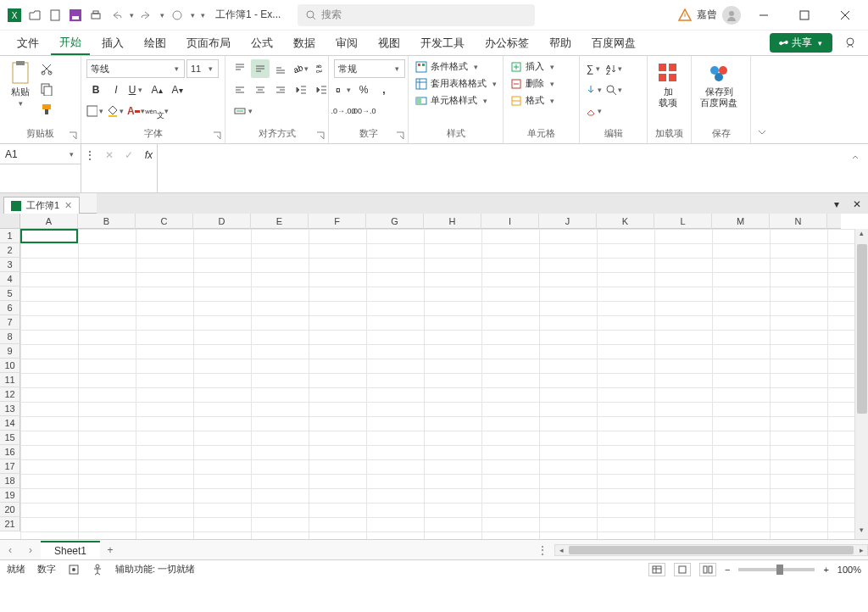 This screenshot has height=612, width=868. What do you see at coordinates (321, 69) in the screenshot?
I see `wrap-text-icon: abc↵` at bounding box center [321, 69].